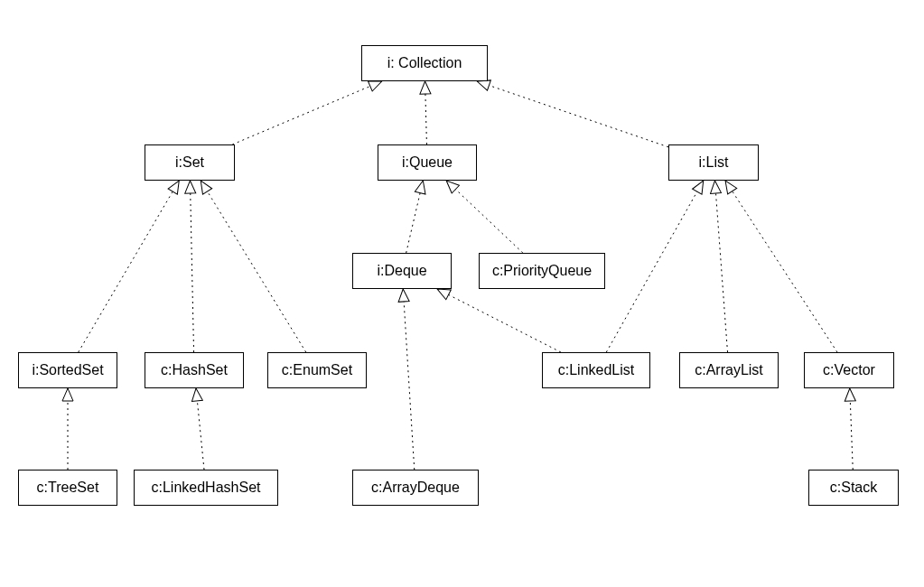  Describe the element at coordinates (714, 163) in the screenshot. I see `node-list: i:List` at that location.